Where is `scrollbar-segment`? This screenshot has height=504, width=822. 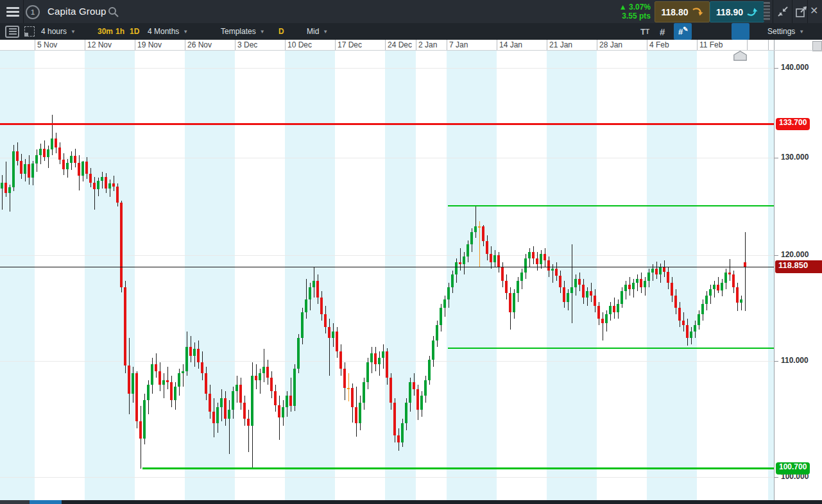
scrollbar-segment is located at coordinates (15, 502).